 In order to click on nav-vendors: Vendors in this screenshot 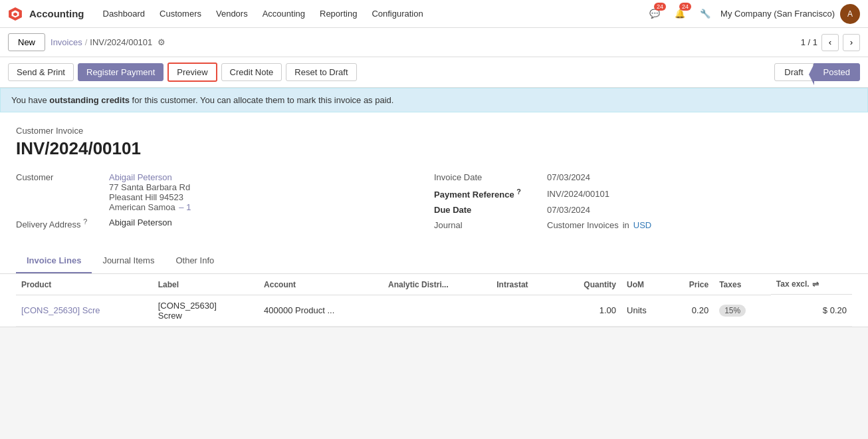, I will do `click(232, 13)`.